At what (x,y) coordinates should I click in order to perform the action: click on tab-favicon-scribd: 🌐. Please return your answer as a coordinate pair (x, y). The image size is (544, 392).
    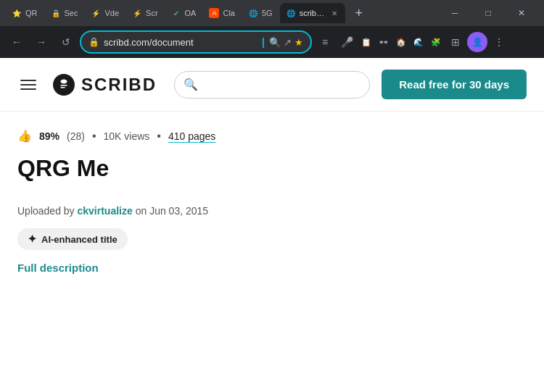
    Looking at the image, I should click on (291, 13).